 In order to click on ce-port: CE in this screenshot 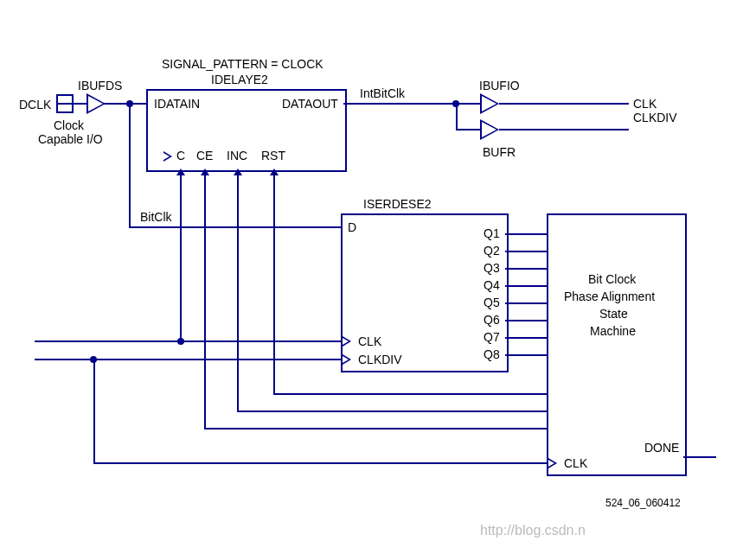, I will do `click(204, 156)`.